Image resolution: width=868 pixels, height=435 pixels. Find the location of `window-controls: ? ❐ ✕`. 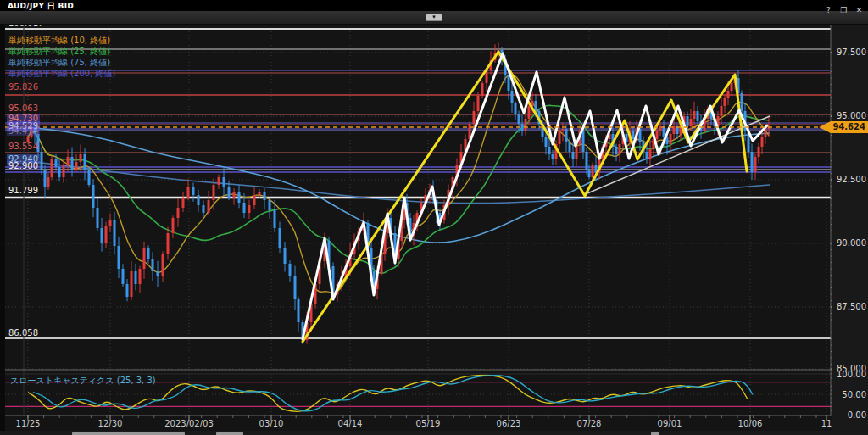

window-controls: ? ❐ ✕ is located at coordinates (844, 5).